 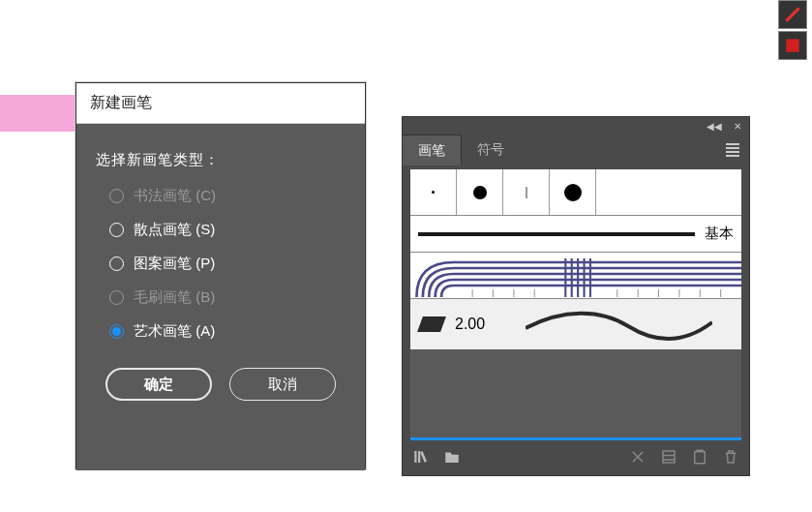 I want to click on stroke-value: 2.00, so click(x=470, y=324).